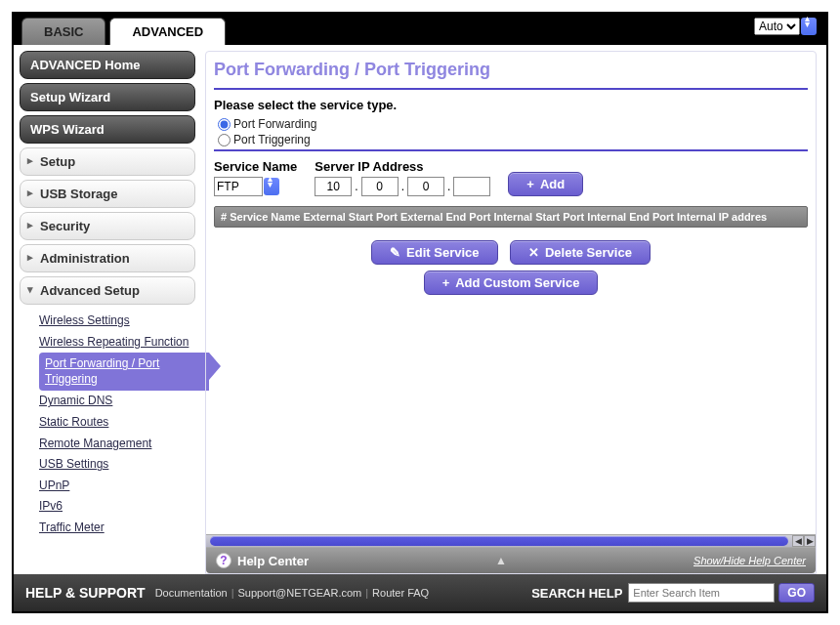 This screenshot has height=625, width=840. Describe the element at coordinates (511, 124) in the screenshot. I see `radio-port-forwarding: Port Forwarding` at that location.